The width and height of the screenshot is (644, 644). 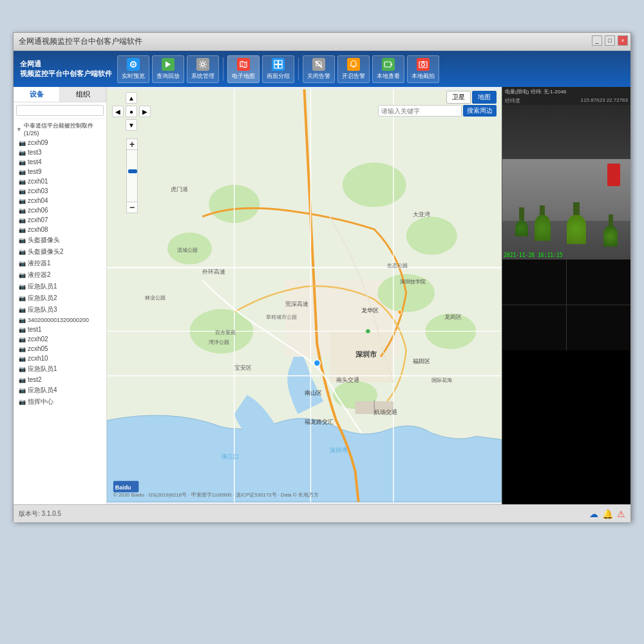 What do you see at coordinates (60, 182) in the screenshot?
I see `list-item: 📷zcxh01` at bounding box center [60, 182].